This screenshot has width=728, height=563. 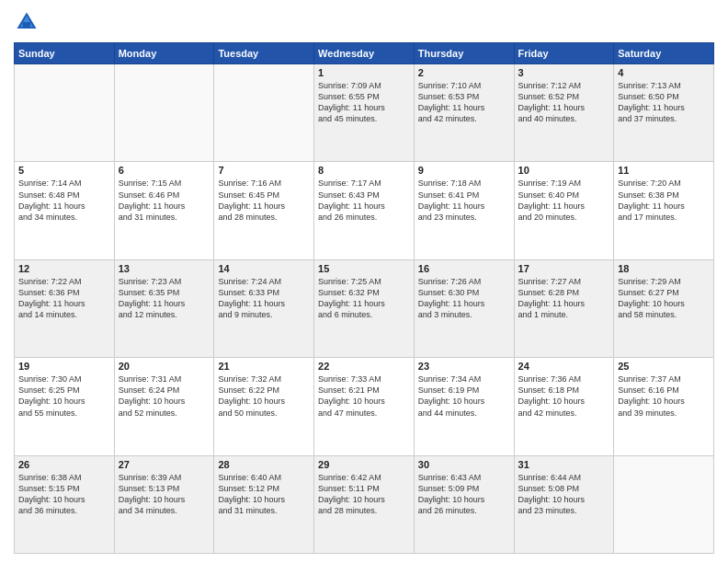 What do you see at coordinates (165, 269) in the screenshot?
I see `day-number: 13` at bounding box center [165, 269].